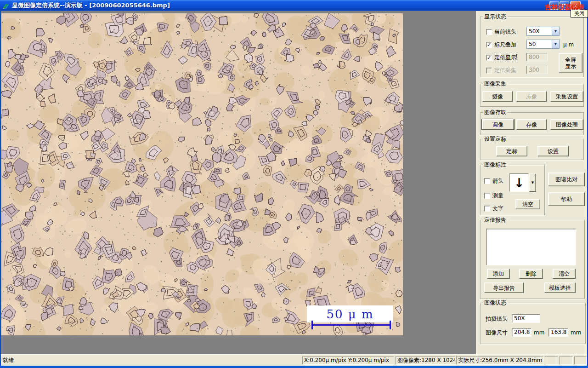 The image size is (588, 368). Describe the element at coordinates (531, 124) in the screenshot. I see `save-image-button: 存像` at that location.